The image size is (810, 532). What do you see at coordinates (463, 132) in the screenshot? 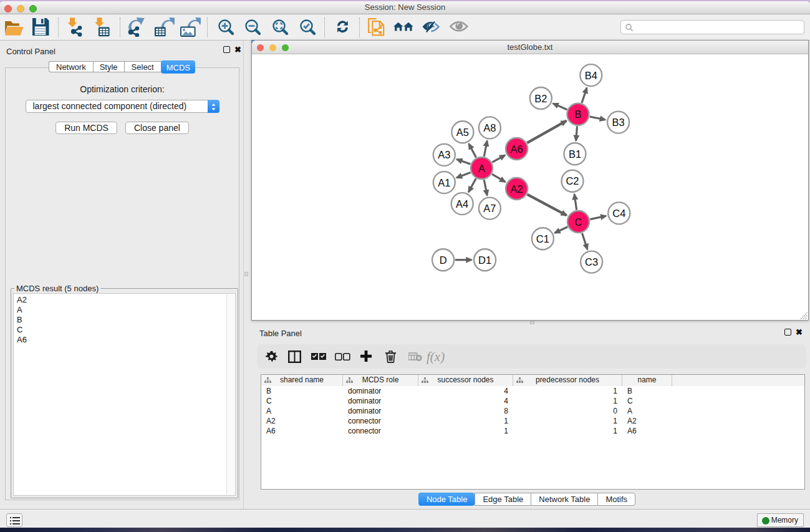
I see `svg-text: A5` at bounding box center [463, 132].